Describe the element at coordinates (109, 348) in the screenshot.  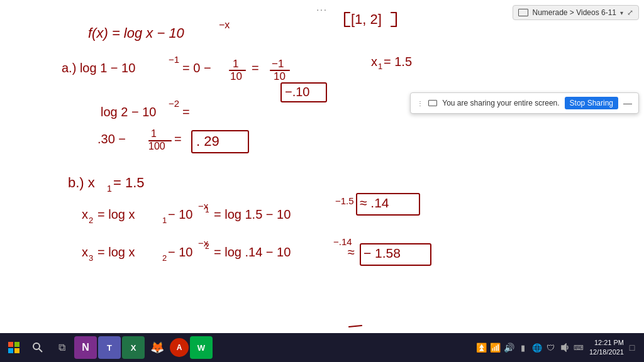
I see `teams-button: T` at that location.